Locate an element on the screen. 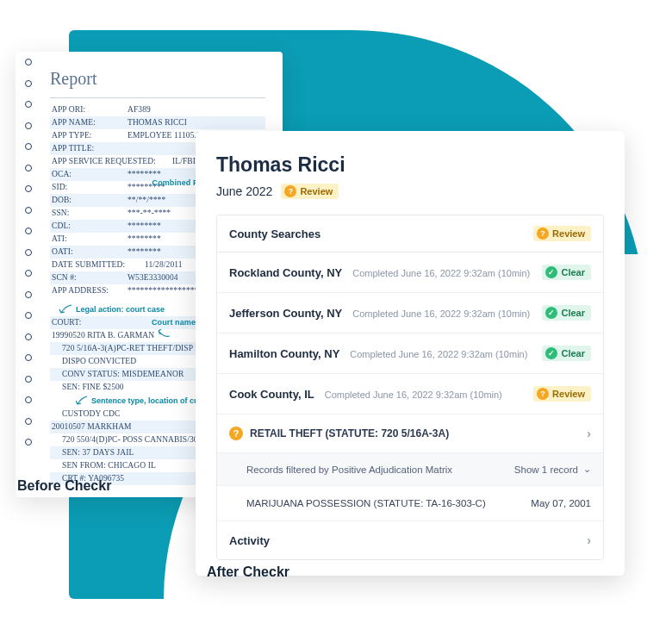 The image size is (672, 642). status-badge-review: ? Review is located at coordinates (310, 191).